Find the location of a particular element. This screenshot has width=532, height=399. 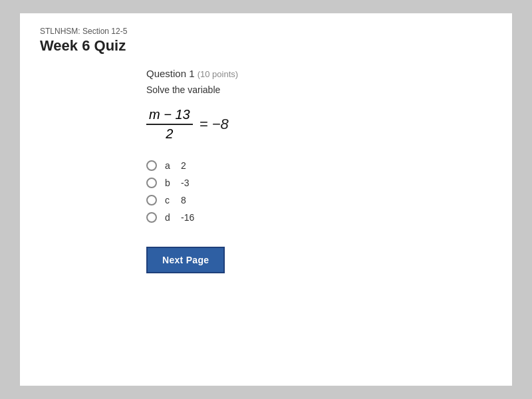

choice-c-value: 8 is located at coordinates (191, 200).